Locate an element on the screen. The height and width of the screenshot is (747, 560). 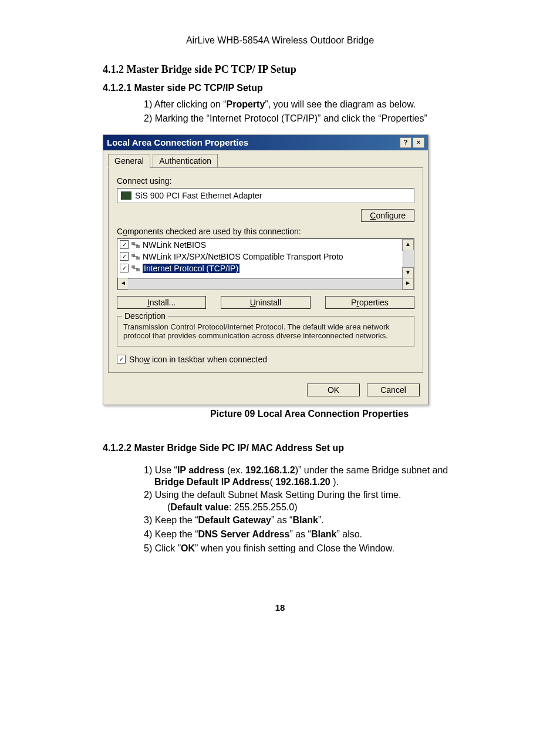
component-tcpip: ✓ Internet Protocol (TCP/IP) is located at coordinates (259, 268).